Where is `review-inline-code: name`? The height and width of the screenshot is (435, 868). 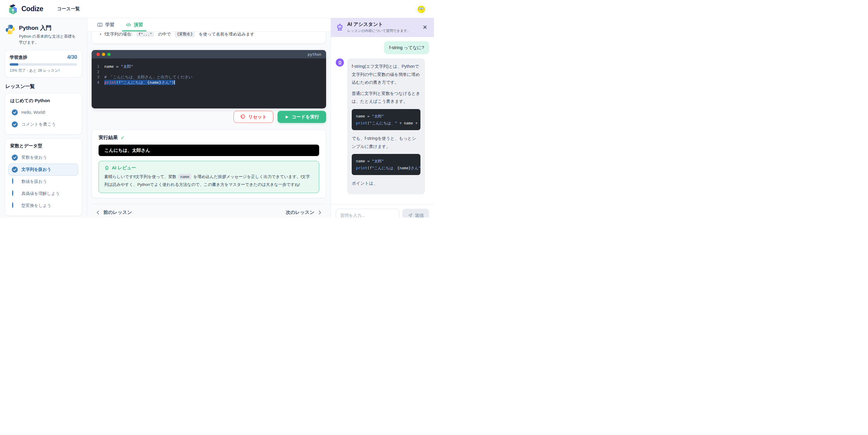 review-inline-code: name is located at coordinates (185, 176).